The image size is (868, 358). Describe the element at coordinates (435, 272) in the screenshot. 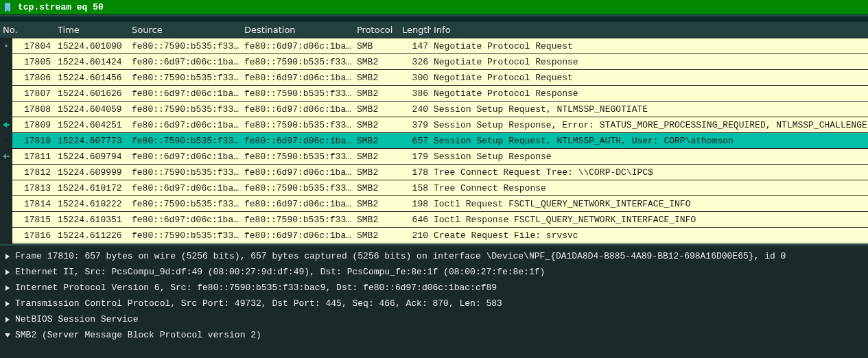

I see `tree-item: Ethernet II, Src: PcsCompu_9d:df:49 (08:…` at that location.